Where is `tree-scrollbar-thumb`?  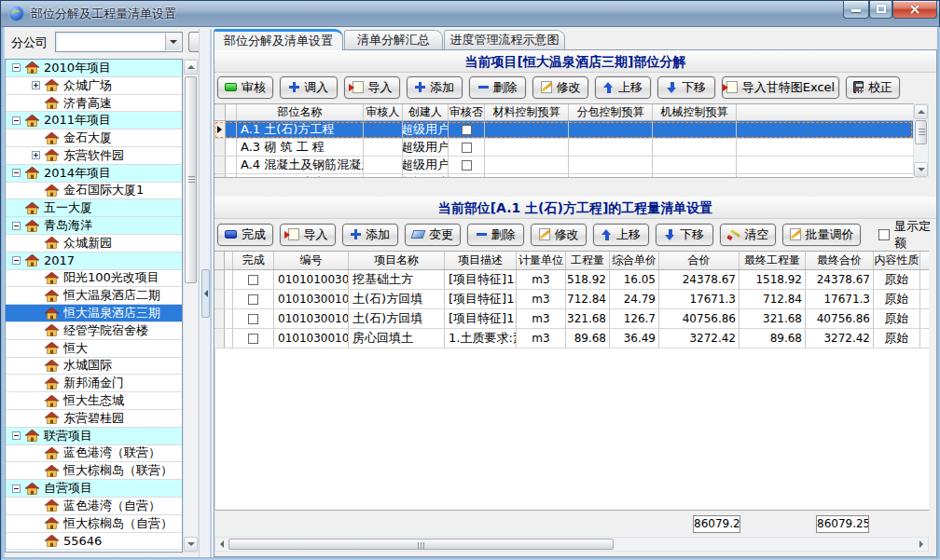 tree-scrollbar-thumb is located at coordinates (190, 180).